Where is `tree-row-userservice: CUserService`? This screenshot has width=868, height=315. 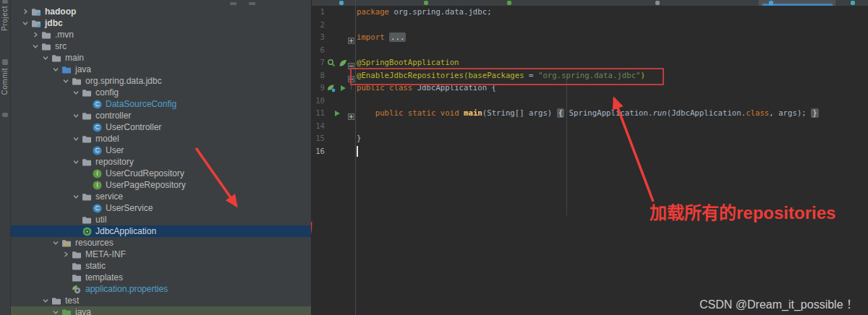
tree-row-userservice: CUserService is located at coordinates (161, 208).